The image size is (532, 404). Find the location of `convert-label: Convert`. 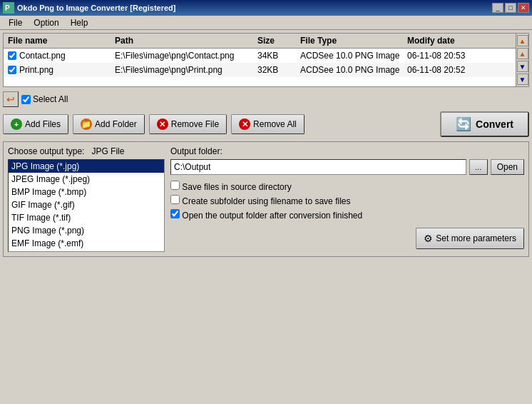

convert-label: Convert is located at coordinates (495, 124).